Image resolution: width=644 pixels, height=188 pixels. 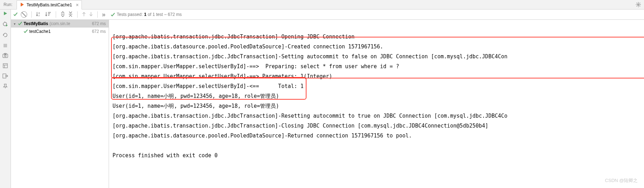 I want to click on summary-time: – 672 ms, so click(x=173, y=14).